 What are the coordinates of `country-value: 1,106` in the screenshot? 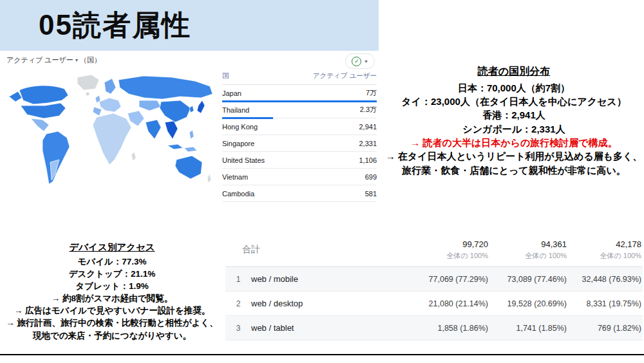 It's located at (368, 160).